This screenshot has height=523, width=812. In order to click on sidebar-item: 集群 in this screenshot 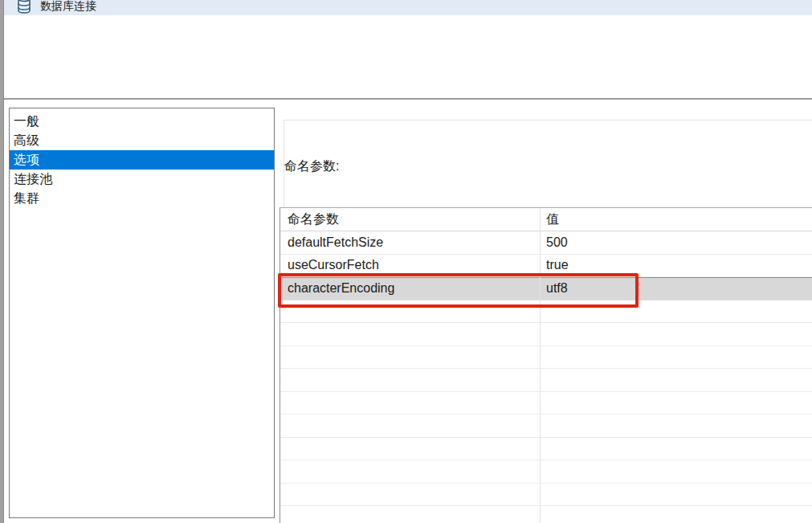, I will do `click(141, 198)`.